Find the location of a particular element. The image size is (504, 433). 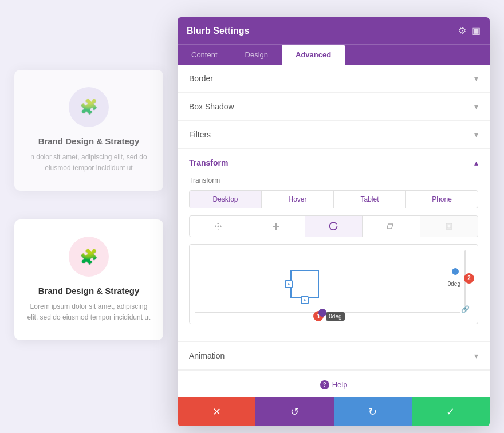

tab-design: Design is located at coordinates (257, 55).